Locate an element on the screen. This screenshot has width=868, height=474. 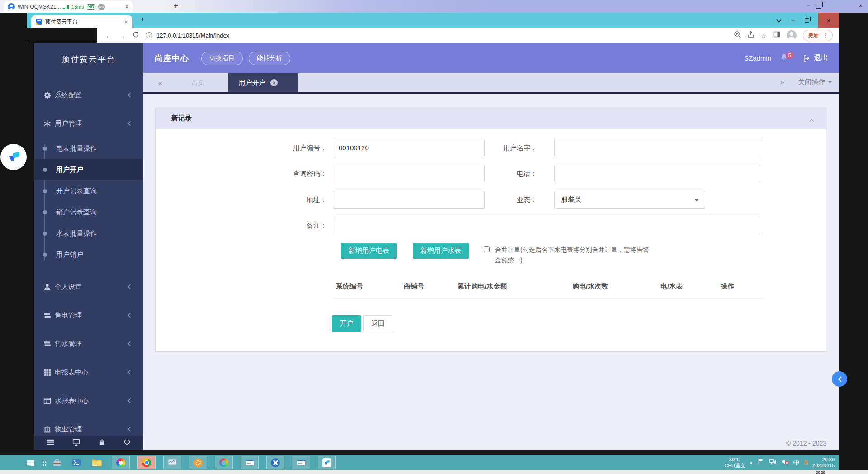
profile-avatar is located at coordinates (792, 35).